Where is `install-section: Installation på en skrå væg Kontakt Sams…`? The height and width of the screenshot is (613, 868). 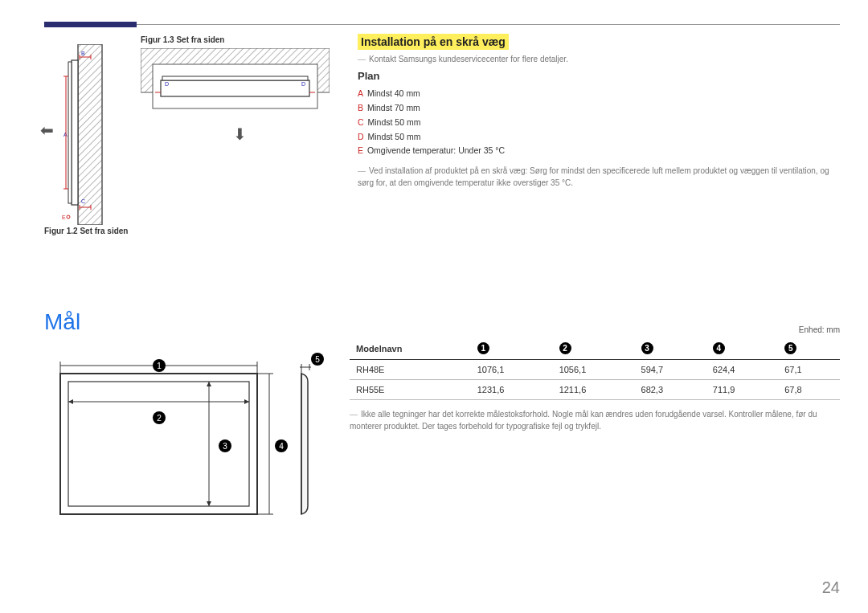
install-section: Installation på en skrå væg Kontakt Sams… is located at coordinates (599, 111).